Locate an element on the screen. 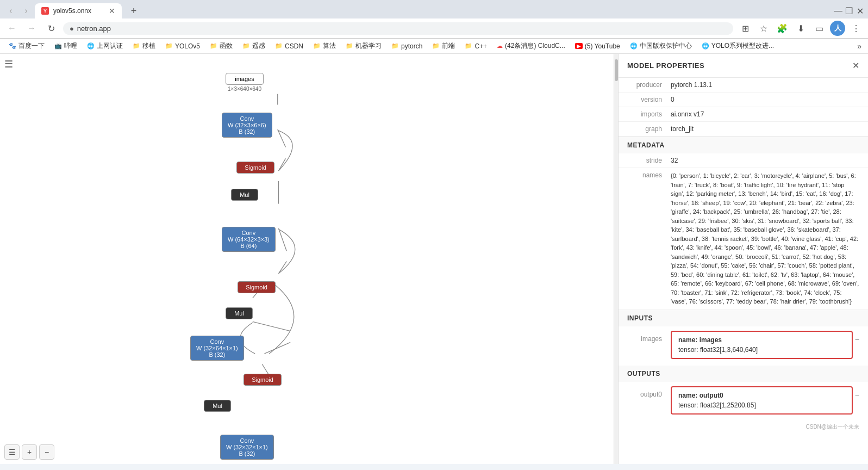 Image resolution: width=868 pixels, height=470 pixels. node-weight-label: W (32×3×6×6) is located at coordinates (247, 125).